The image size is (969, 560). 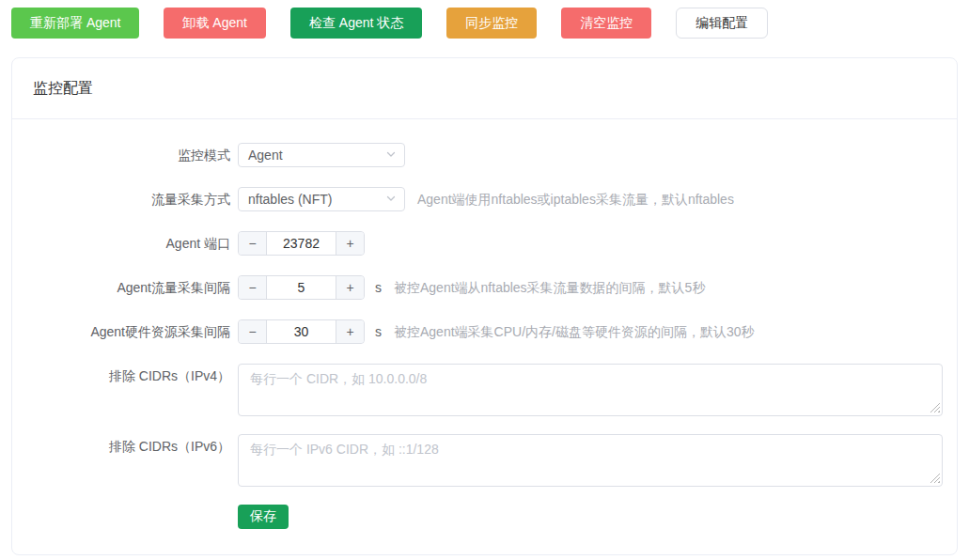 I want to click on agent-port-input, so click(x=301, y=243).